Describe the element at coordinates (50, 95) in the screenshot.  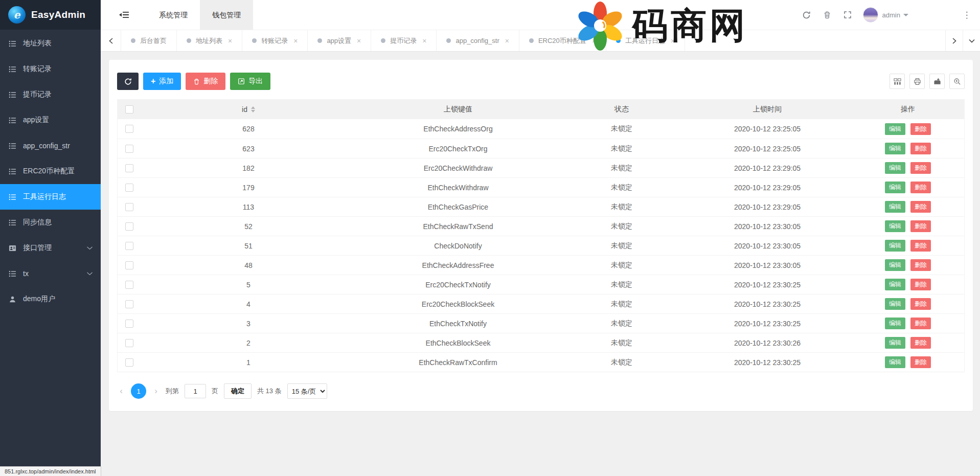
I see `sidebar-item: 提币记录` at that location.